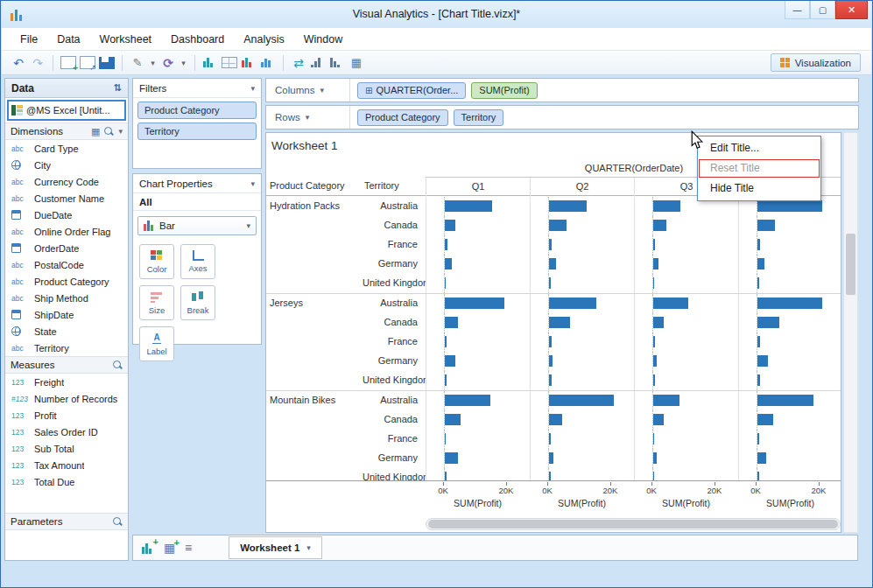 Image resolution: width=873 pixels, height=588 pixels. Describe the element at coordinates (633, 524) in the screenshot. I see `horizontal-scrollbar` at that location.